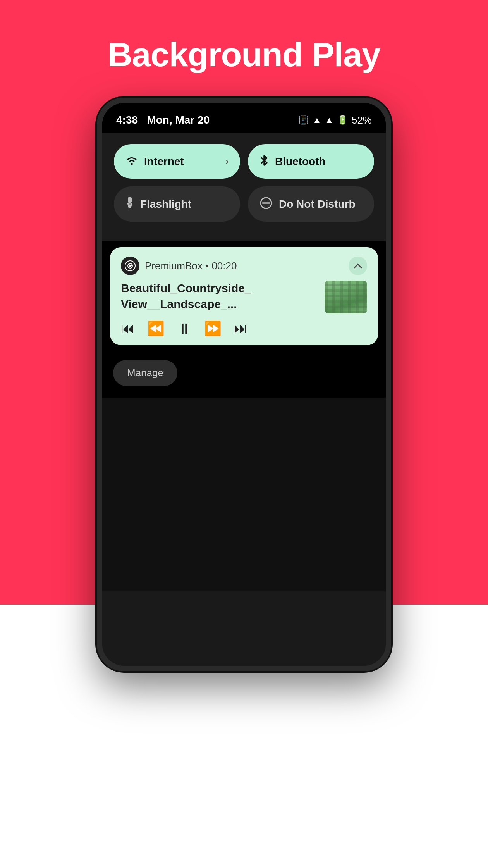 The image size is (488, 868). Describe the element at coordinates (317, 120) in the screenshot. I see `wifi-status-icon: ▲` at that location.